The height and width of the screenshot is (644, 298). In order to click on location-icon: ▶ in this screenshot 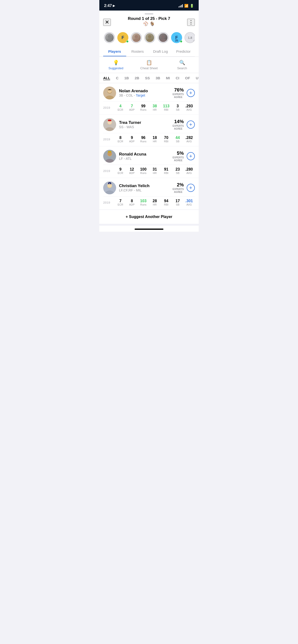, I will do `click(114, 6)`.